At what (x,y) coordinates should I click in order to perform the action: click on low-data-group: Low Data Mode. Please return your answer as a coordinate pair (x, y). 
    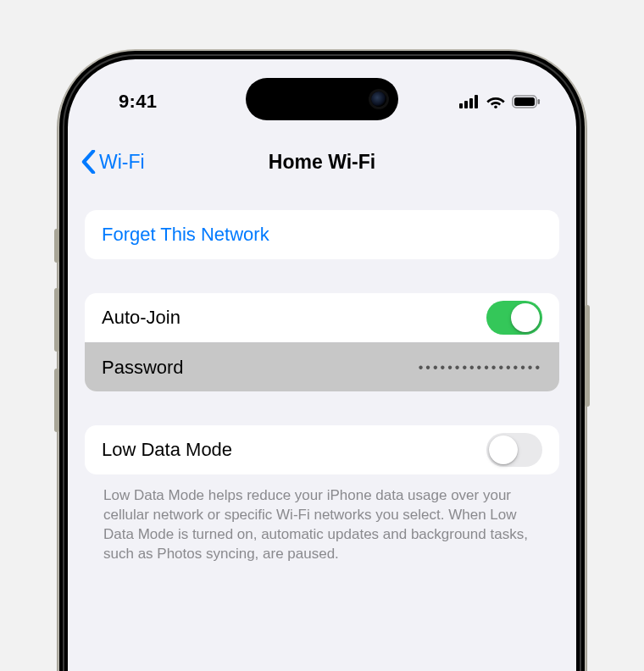
    Looking at the image, I should click on (322, 450).